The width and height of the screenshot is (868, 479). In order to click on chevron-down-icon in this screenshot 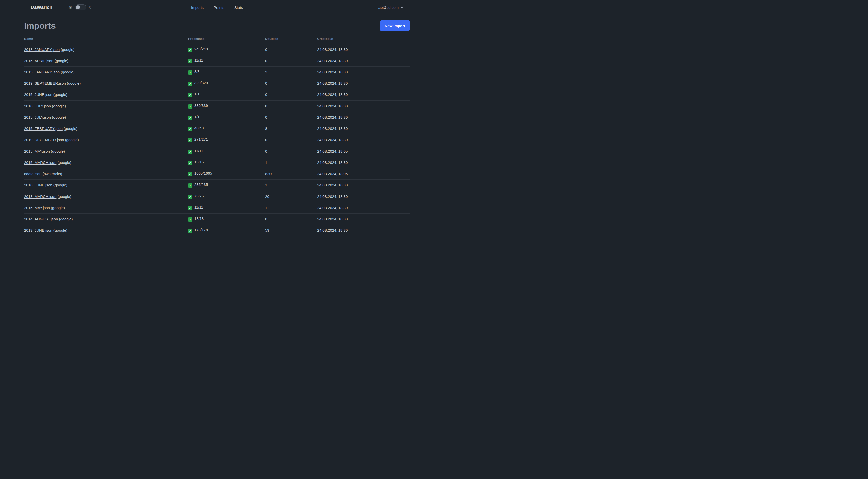, I will do `click(402, 7)`.